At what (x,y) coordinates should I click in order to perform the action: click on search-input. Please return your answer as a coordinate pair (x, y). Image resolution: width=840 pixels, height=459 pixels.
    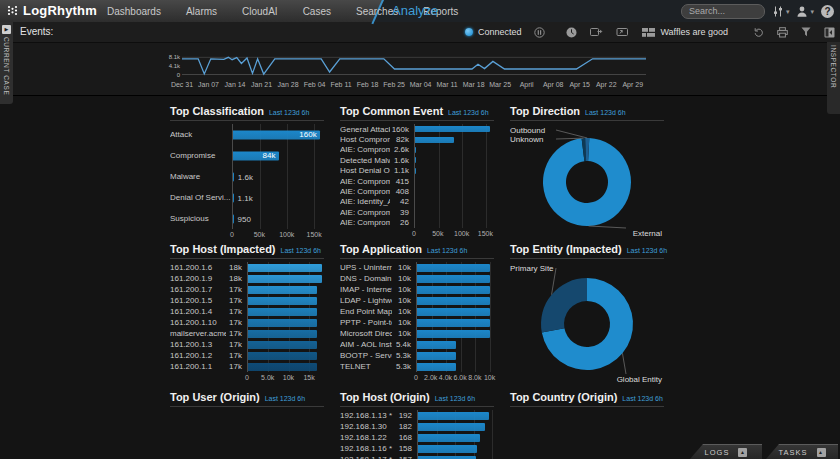
    Looking at the image, I should click on (723, 12).